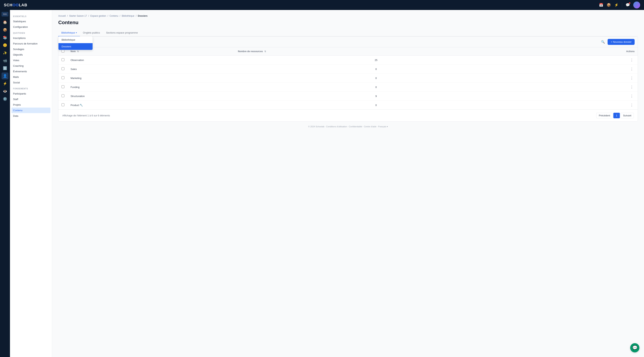 This screenshot has height=357, width=644. I want to click on nav-item-sondages: Sondages, so click(31, 49).